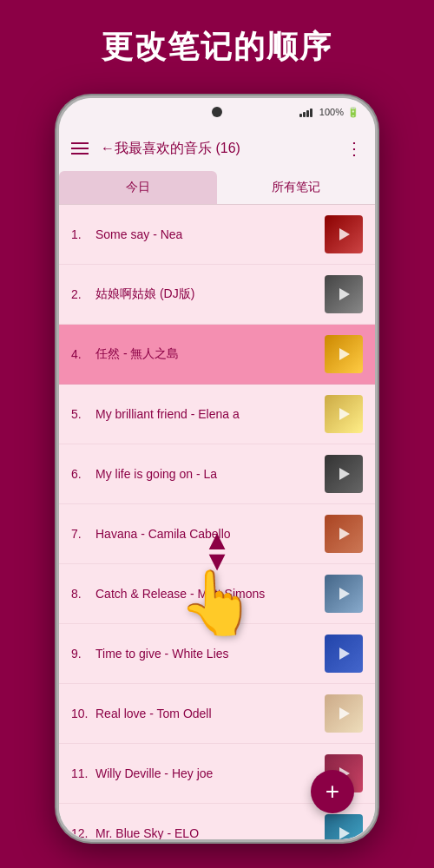 This screenshot has height=868, width=434. What do you see at coordinates (80, 148) in the screenshot?
I see `menu-button` at bounding box center [80, 148].